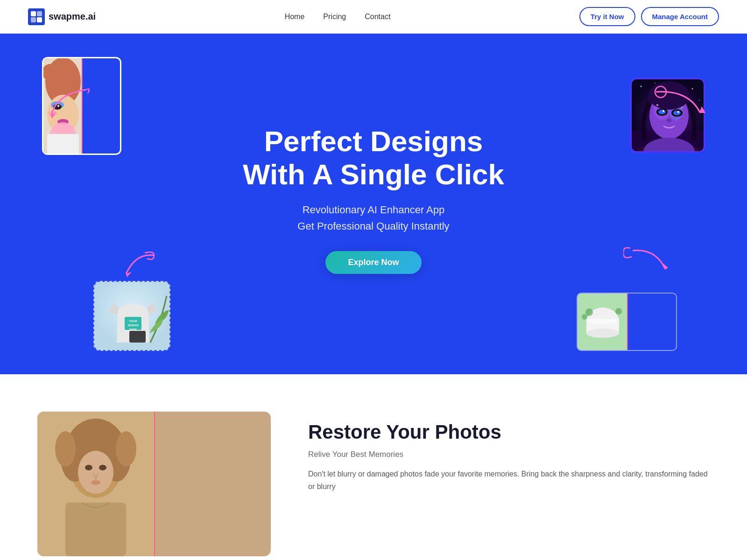 This screenshot has height=560, width=747. Describe the element at coordinates (96, 484) in the screenshot. I see `restore-image-old` at that location.